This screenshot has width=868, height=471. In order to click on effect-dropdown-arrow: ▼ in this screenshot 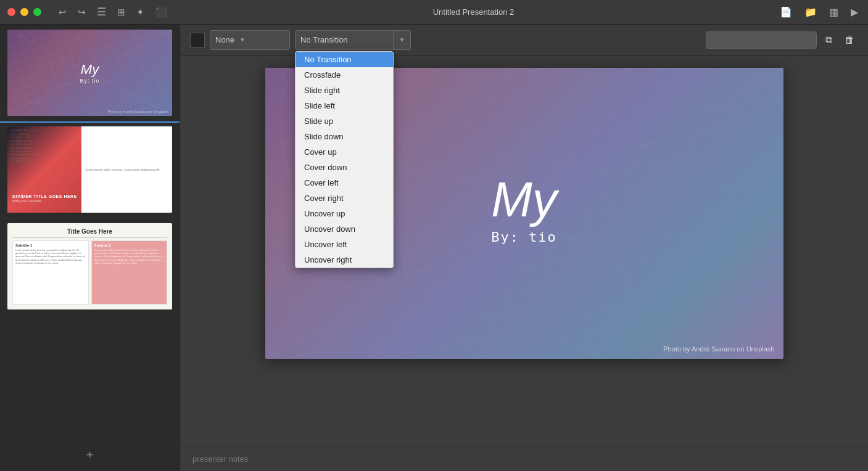, I will do `click(242, 39)`.